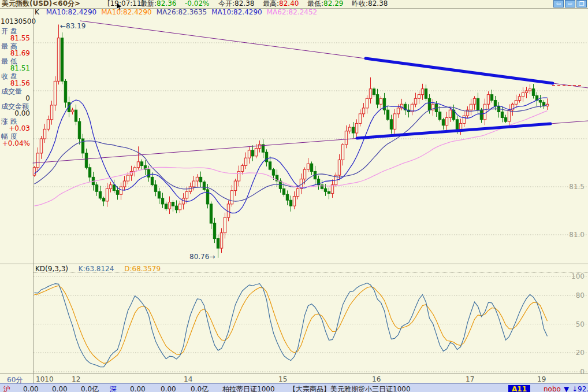  I want to click on status-item: 柏拉蒂日证1000, so click(248, 389).